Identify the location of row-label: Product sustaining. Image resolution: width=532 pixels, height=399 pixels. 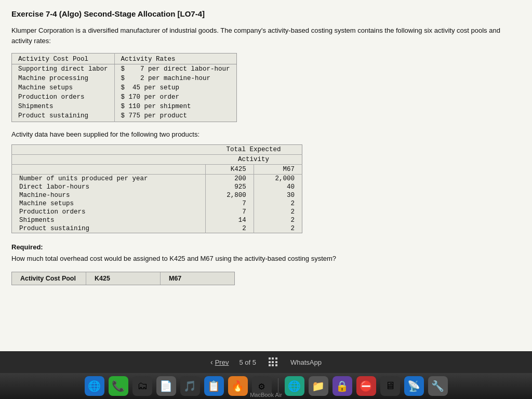
(109, 229).